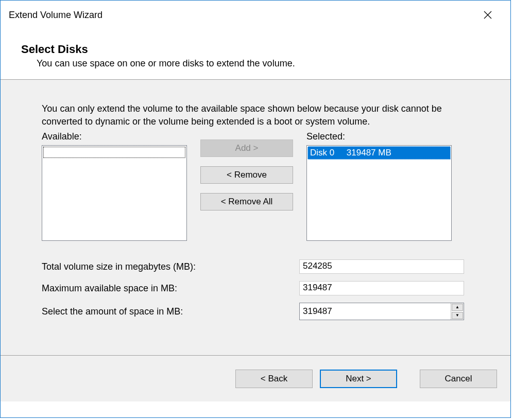 Image resolution: width=513 pixels, height=420 pixels. I want to click on total-size-row: Total volume size in megabytes (MB): 524…, so click(255, 267).